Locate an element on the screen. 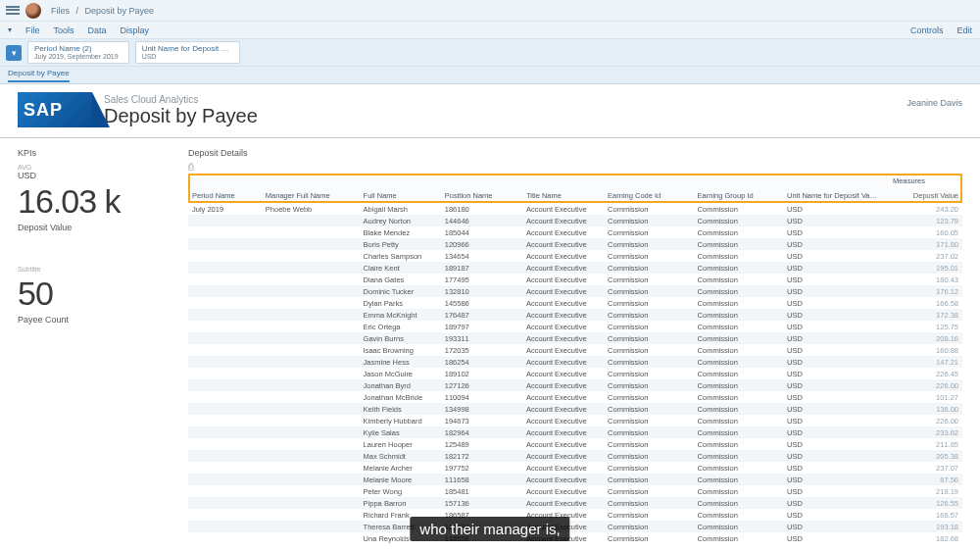 This screenshot has height=551, width=980. table-row: Eric Ortega189797Account ExecutiveCommis… is located at coordinates (575, 326).